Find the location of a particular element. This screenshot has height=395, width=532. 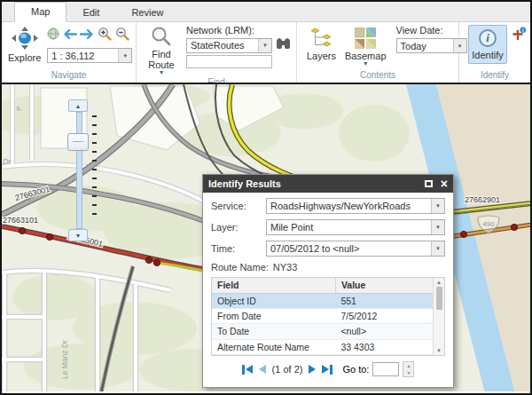

network-lrm-label: Network (LRM): is located at coordinates (239, 30).